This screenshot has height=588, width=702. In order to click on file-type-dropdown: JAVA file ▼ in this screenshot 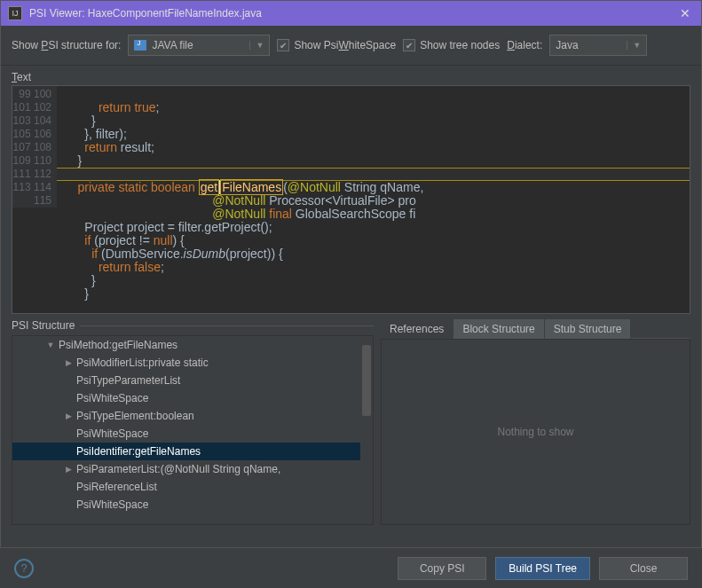, I will do `click(199, 45)`.